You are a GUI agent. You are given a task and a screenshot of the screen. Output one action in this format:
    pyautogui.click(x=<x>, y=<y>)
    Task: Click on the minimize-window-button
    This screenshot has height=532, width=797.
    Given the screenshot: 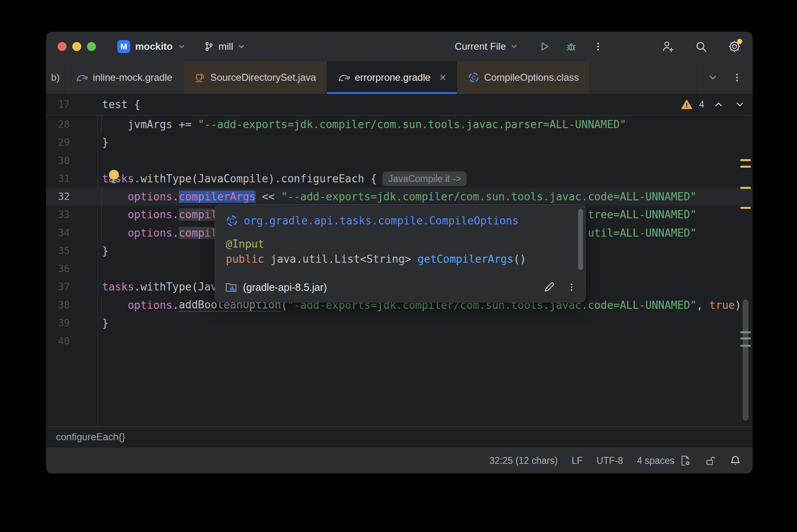 What is the action you would take?
    pyautogui.click(x=77, y=47)
    